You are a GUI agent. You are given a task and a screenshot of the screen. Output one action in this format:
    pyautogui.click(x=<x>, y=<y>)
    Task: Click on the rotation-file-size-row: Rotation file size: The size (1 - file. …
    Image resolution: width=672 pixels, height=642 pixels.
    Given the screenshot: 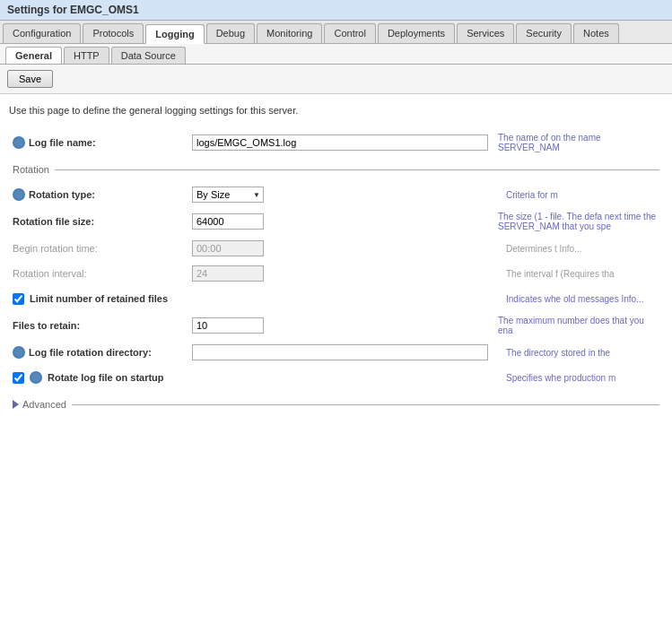 What is the action you would take?
    pyautogui.click(x=336, y=221)
    